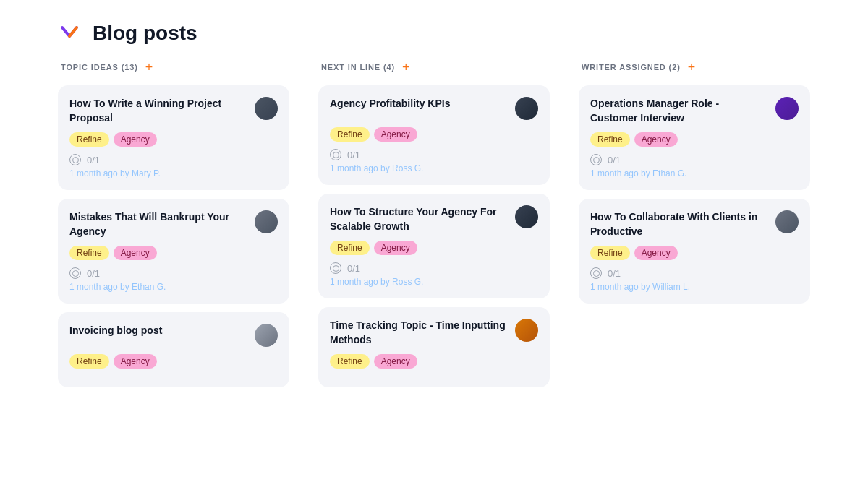 Image resolution: width=868 pixels, height=495 pixels. I want to click on column-title-topic-ideas: TOPIC IDEAS (13), so click(100, 67).